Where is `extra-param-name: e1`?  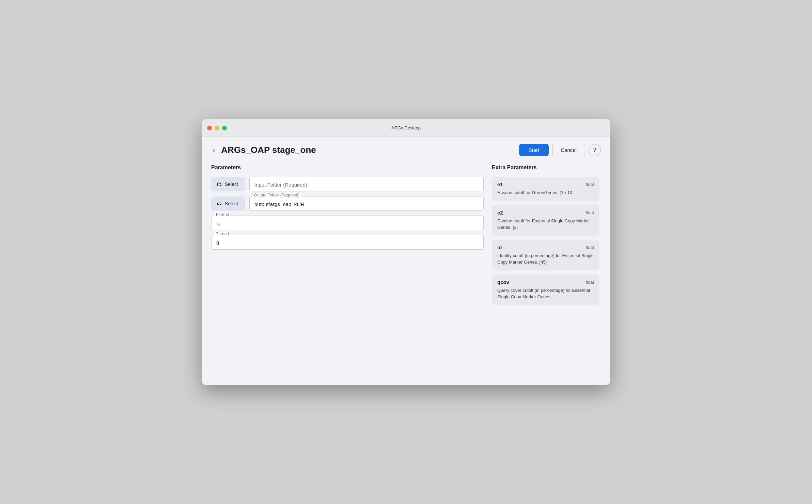
extra-param-name: e1 is located at coordinates (500, 185).